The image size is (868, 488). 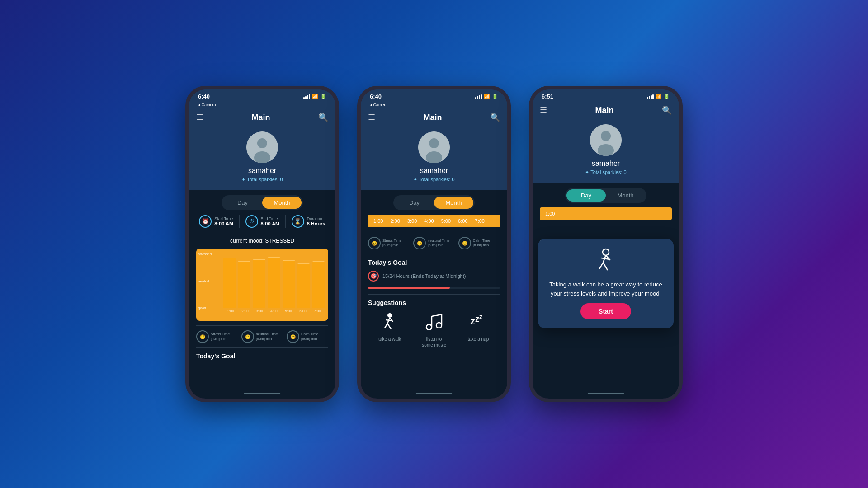 What do you see at coordinates (626, 195) in the screenshot?
I see `toggle-month-3: Month` at bounding box center [626, 195].